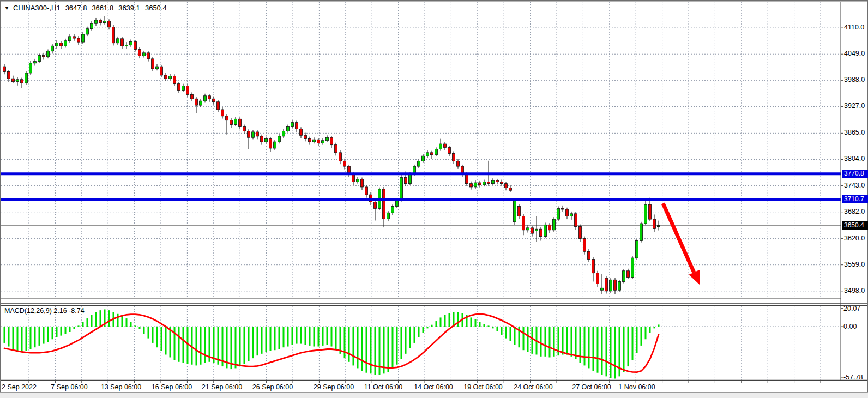 The image size is (868, 398). Describe the element at coordinates (854, 212) in the screenshot. I see `price-tick-label: 3682.0` at that location.